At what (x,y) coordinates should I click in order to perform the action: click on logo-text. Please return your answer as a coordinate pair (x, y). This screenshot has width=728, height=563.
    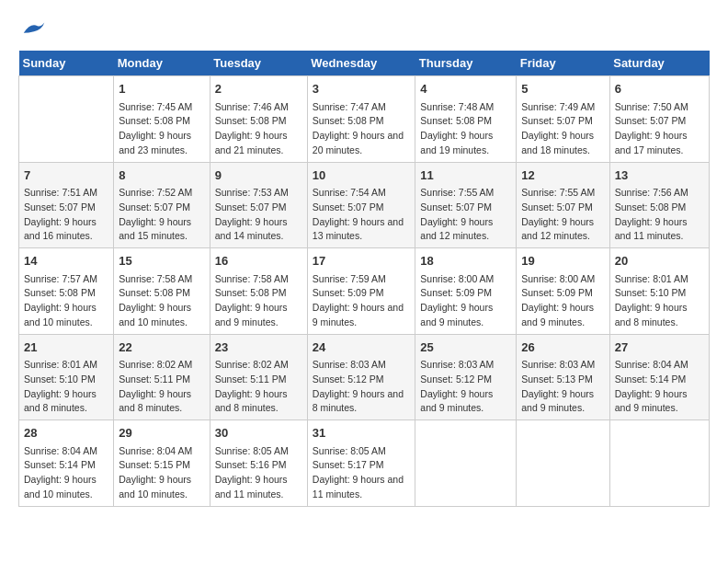
    Looking at the image, I should click on (33, 29).